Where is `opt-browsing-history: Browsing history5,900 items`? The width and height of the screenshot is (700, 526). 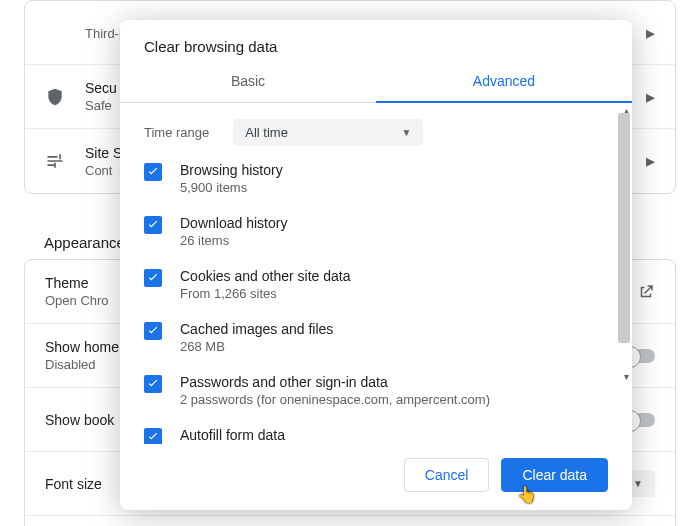
opt-browsing-history: Browsing history5,900 items is located at coordinates (371, 178).